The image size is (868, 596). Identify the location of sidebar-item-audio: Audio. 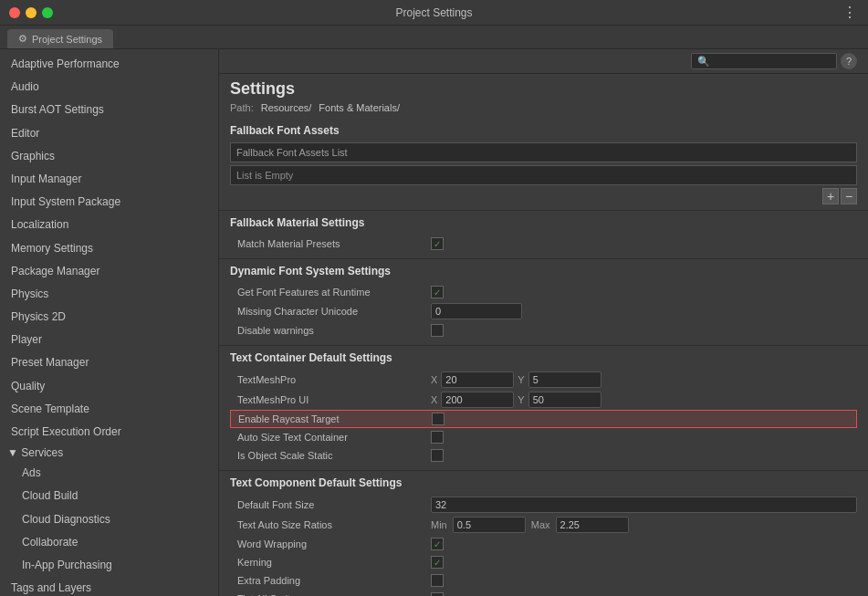
(110, 88).